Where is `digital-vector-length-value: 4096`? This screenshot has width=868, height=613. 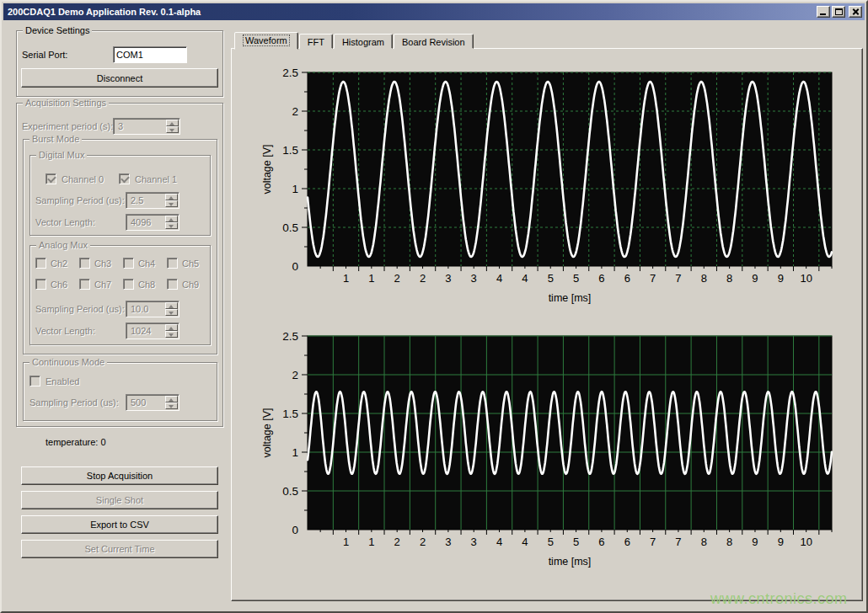
digital-vector-length-value: 4096 is located at coordinates (141, 222).